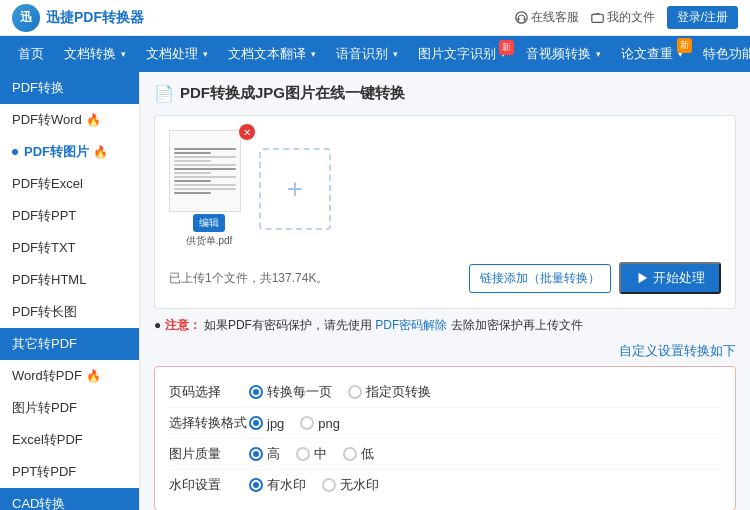  Describe the element at coordinates (209, 454) in the screenshot. I see `settings-label-quality: 图片质量` at that location.